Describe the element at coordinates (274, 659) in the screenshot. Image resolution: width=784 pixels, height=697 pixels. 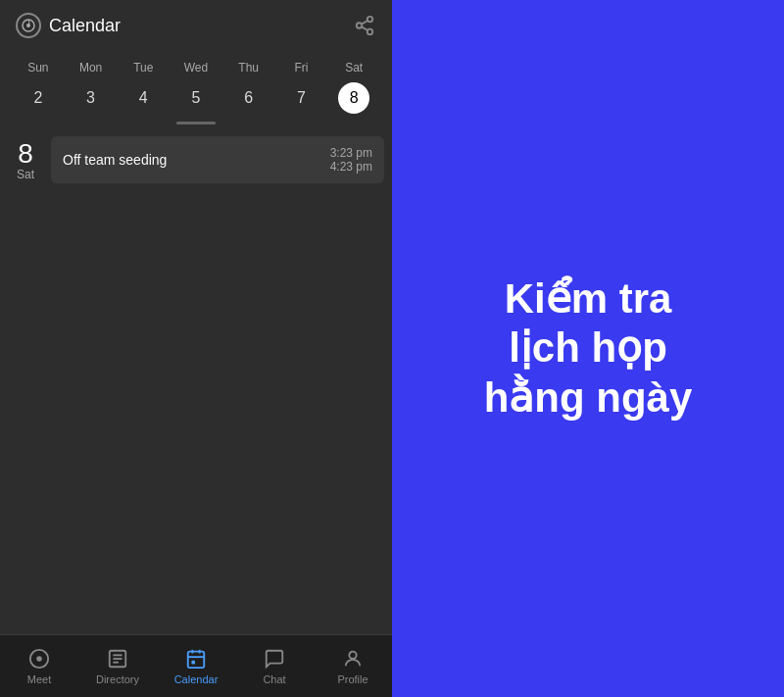
I see `chat-icon` at that location.